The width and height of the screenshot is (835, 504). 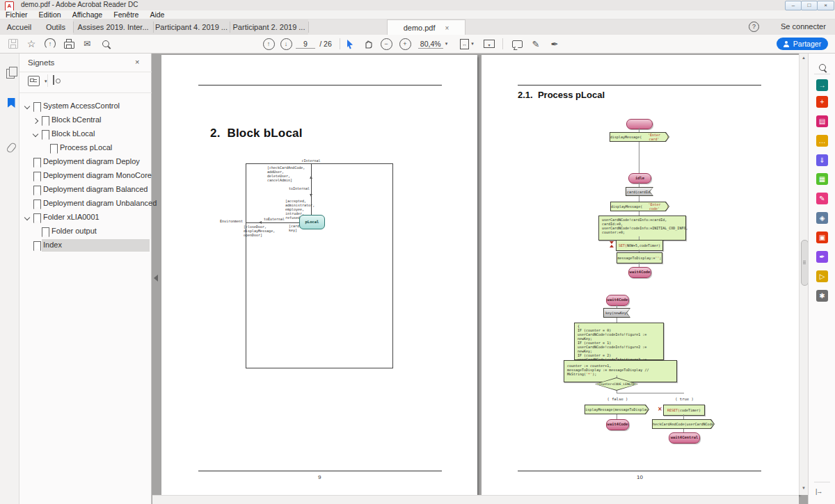 I want to click on create-pdf-icon: +, so click(x=822, y=101).